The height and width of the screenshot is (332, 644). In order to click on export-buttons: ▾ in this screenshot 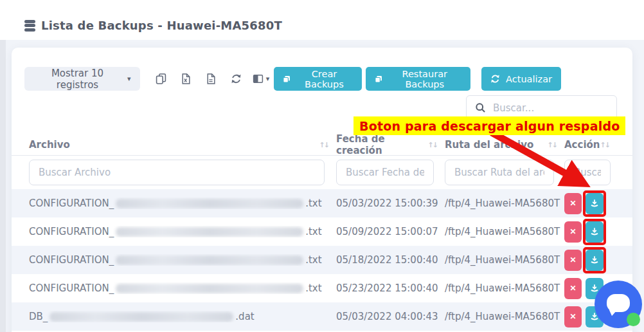, I will do `click(211, 78)`.